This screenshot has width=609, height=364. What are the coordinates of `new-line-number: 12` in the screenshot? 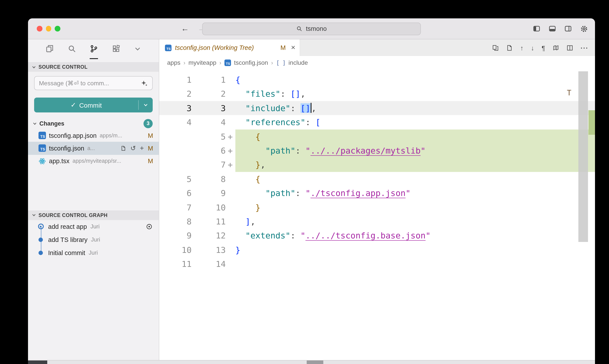 It's located at (218, 236).